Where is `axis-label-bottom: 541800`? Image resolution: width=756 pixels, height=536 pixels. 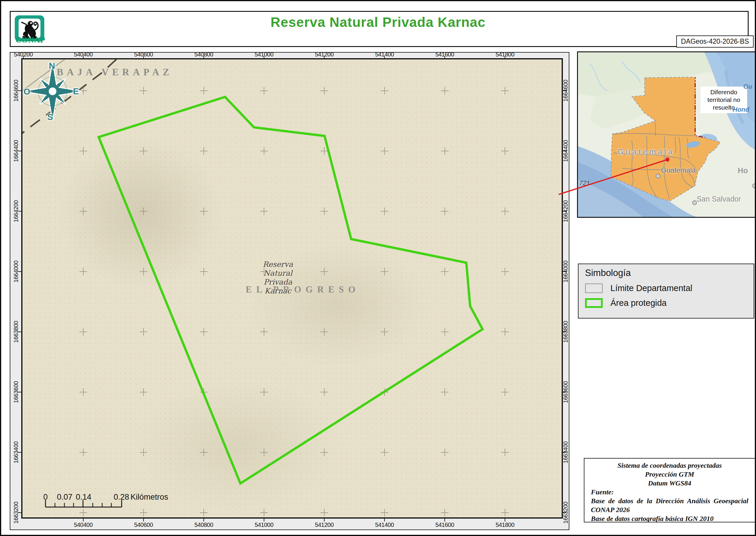
axis-label-bottom: 541800 is located at coordinates (505, 525).